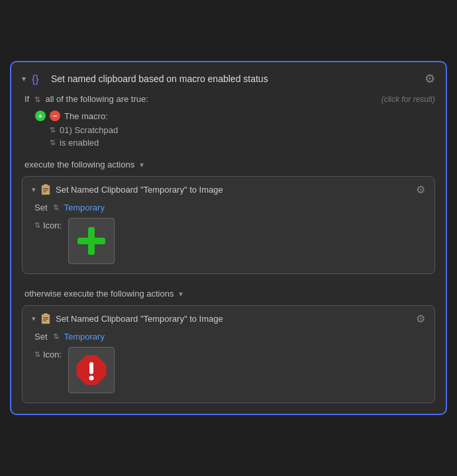  What do you see at coordinates (228, 79) in the screenshot?
I see `header-row: ▾ {} Set named clipboard based on macro …` at bounding box center [228, 79].